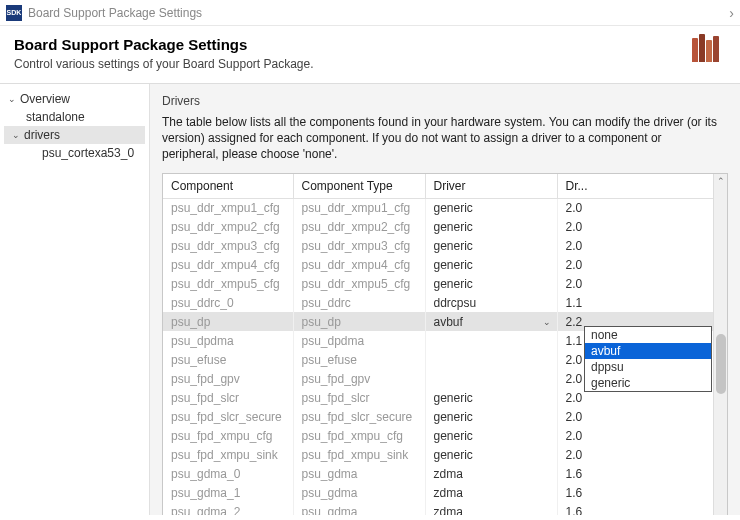 This screenshot has height=520, width=740. Describe the element at coordinates (228, 492) in the screenshot. I see `cell-component: psu_gdma_1` at that location.